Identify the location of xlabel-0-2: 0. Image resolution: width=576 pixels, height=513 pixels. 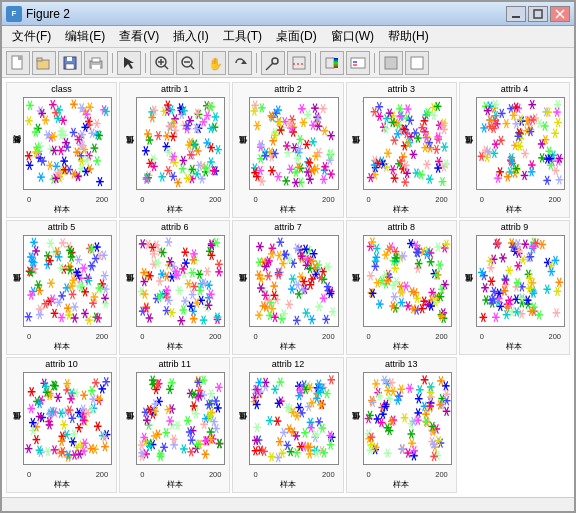
(255, 200).